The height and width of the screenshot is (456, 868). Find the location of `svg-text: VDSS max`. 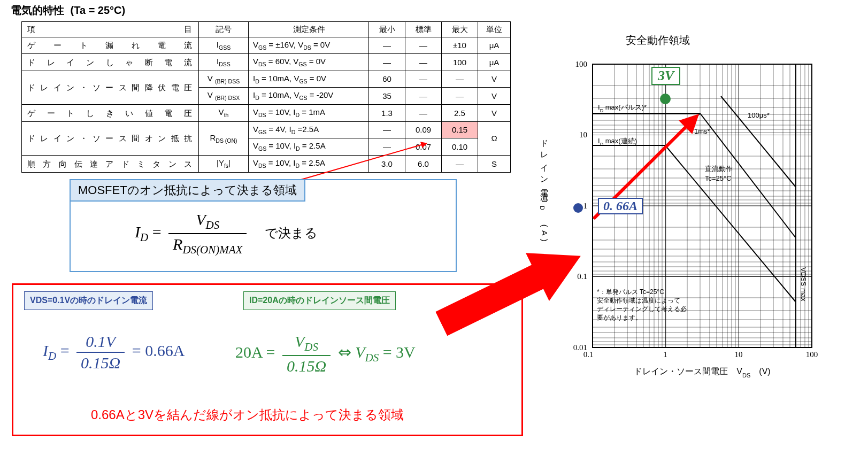

svg-text: VDSS max is located at coordinates (803, 284).